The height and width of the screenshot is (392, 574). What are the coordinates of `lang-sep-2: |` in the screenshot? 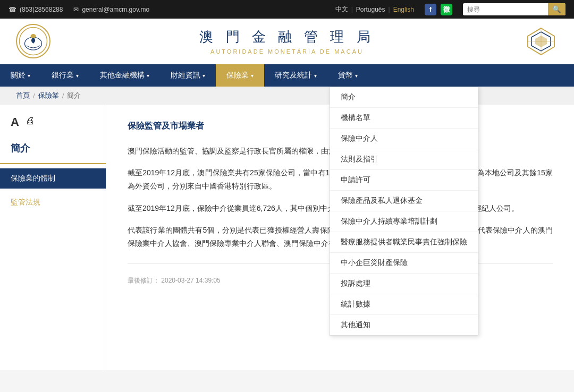 It's located at (389, 10).